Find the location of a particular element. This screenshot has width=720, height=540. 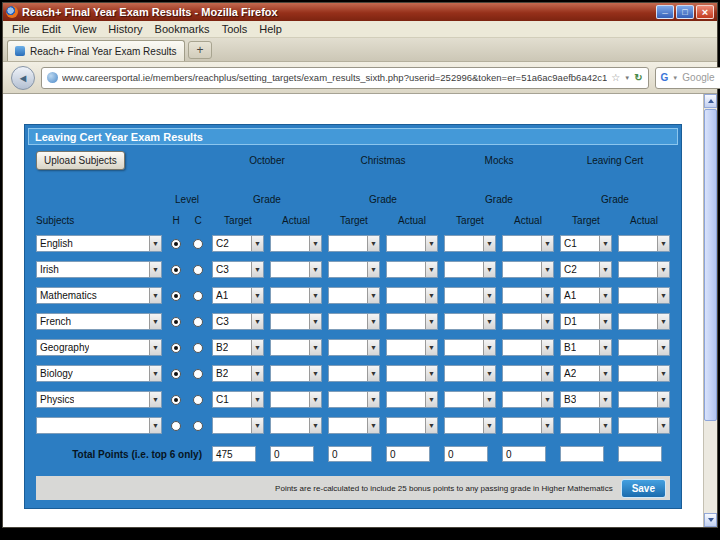

maximize-button is located at coordinates (685, 12).